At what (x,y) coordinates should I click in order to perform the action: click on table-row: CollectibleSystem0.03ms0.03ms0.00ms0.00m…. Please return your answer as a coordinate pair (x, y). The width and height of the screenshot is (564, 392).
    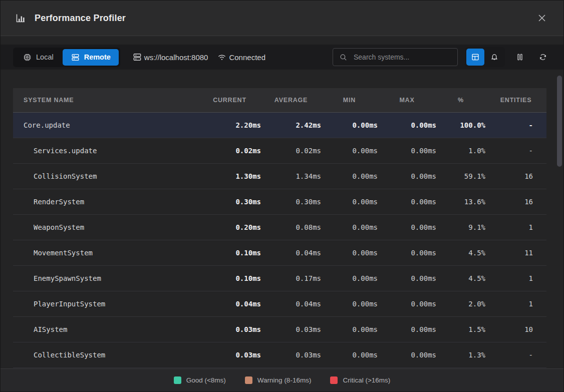
    Looking at the image, I should click on (279, 355).